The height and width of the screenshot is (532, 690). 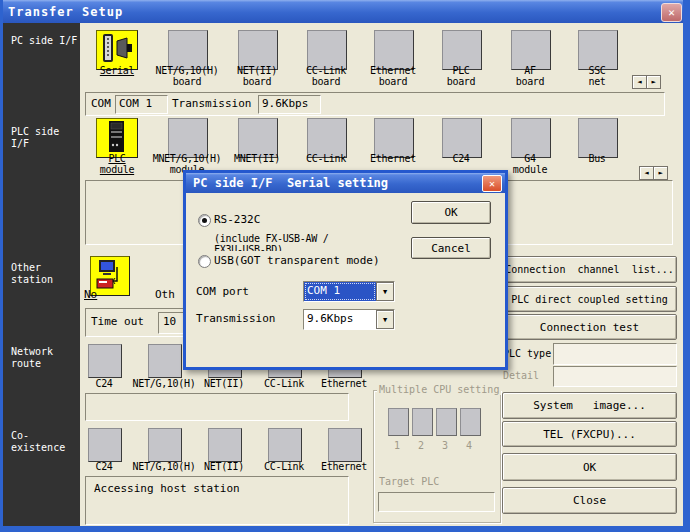 I want to click on pc-if-label-serial: Serial, so click(x=117, y=70).